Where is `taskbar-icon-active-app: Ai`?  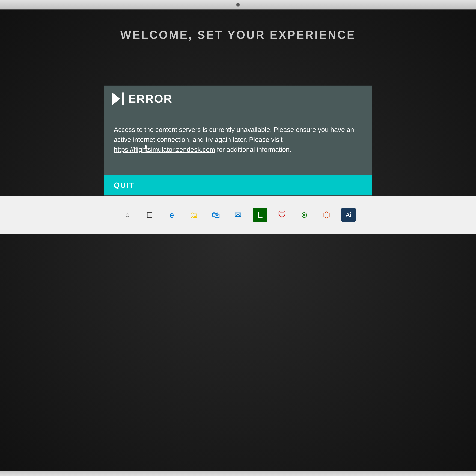
taskbar-icon-active-app: Ai is located at coordinates (348, 215).